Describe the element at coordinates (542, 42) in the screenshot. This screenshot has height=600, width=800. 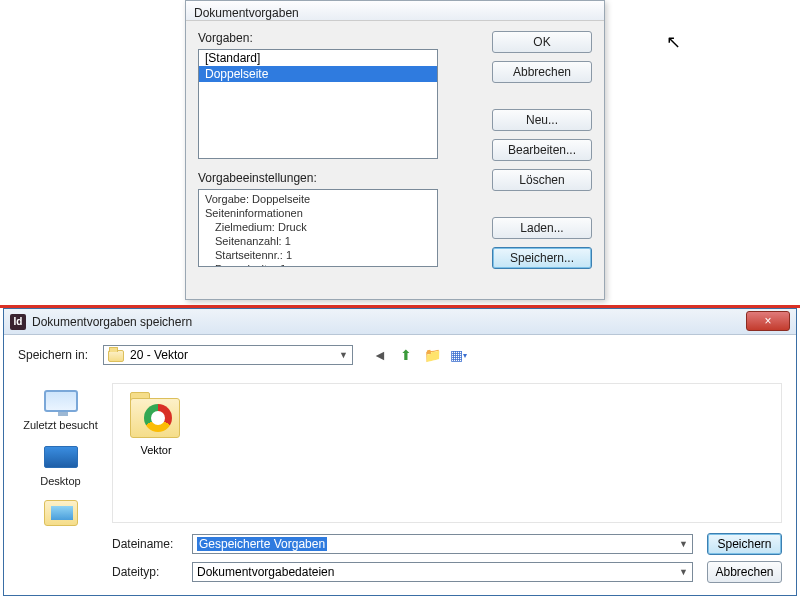
I see `ok-button: OK` at that location.